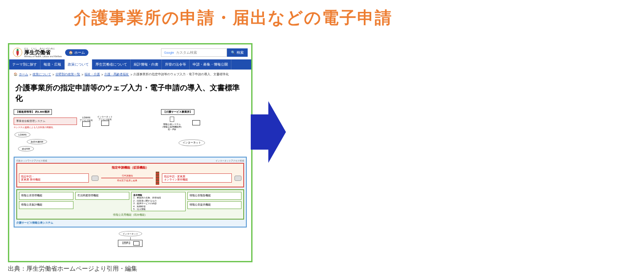 The image size is (644, 279). Describe the element at coordinates (42, 74) in the screenshot. I see `breadcrumb-link: 政策について` at that location.